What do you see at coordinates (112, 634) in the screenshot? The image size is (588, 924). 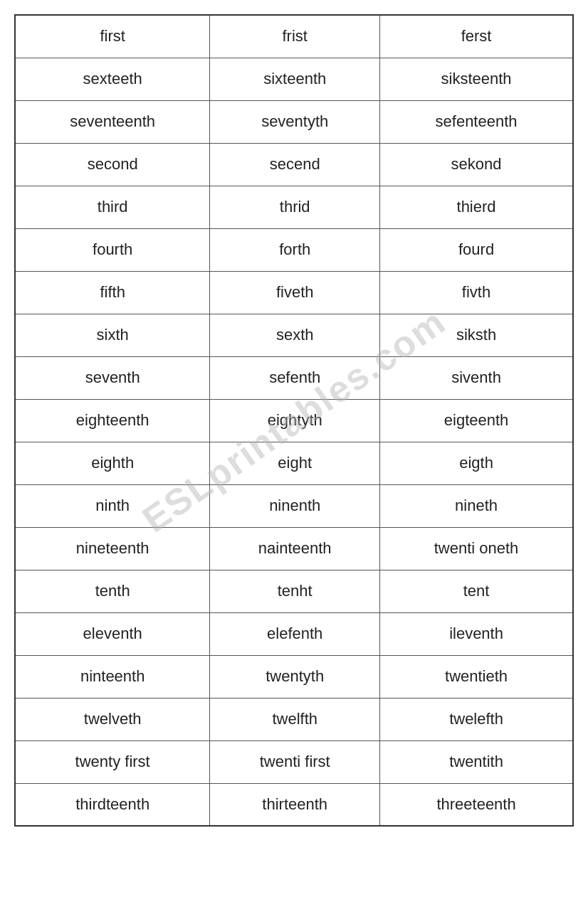 I see `table-cell: eleventh` at bounding box center [112, 634].